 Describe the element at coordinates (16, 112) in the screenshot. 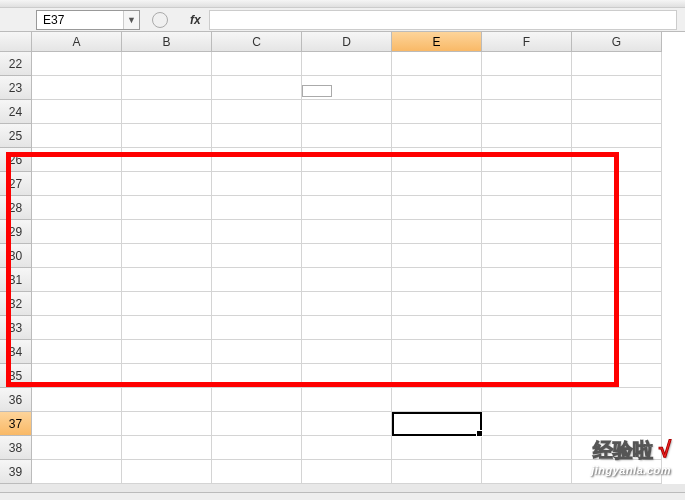

I see `row-header: 24` at that location.